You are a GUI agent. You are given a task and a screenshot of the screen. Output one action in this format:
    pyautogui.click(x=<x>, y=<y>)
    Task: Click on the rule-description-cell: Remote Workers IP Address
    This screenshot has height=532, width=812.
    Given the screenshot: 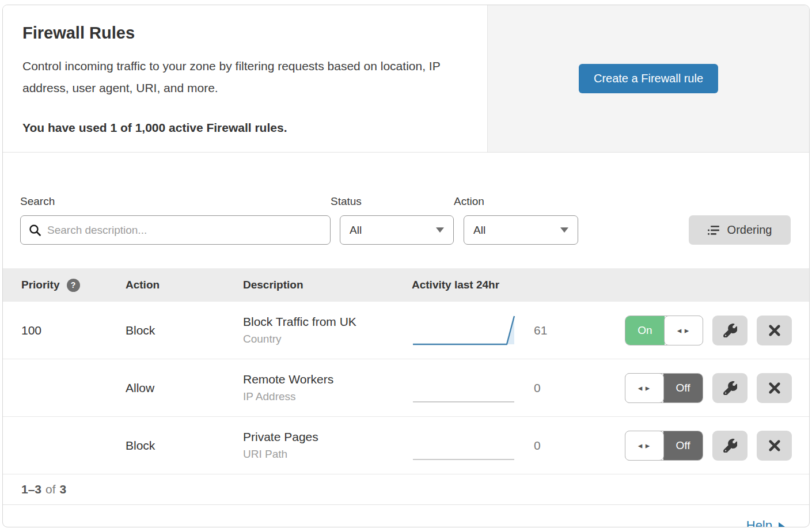 What is the action you would take?
    pyautogui.click(x=327, y=388)
    